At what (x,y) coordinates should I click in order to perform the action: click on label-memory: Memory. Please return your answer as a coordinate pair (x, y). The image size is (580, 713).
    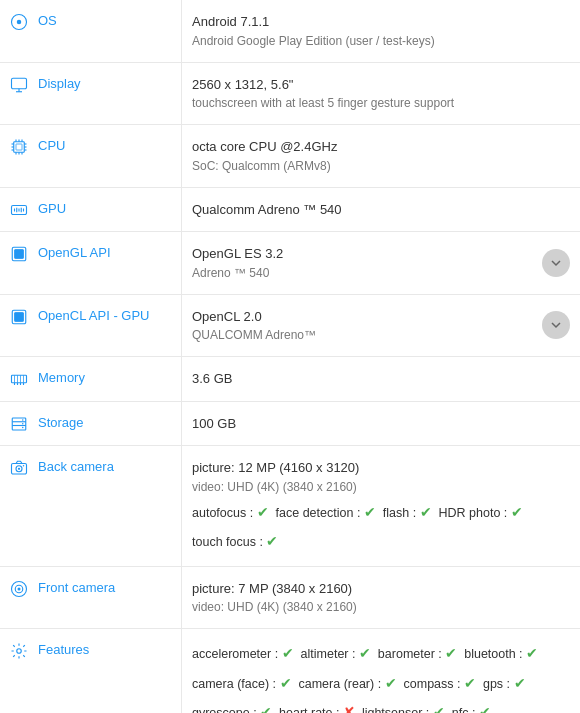
    Looking at the image, I should click on (90, 379).